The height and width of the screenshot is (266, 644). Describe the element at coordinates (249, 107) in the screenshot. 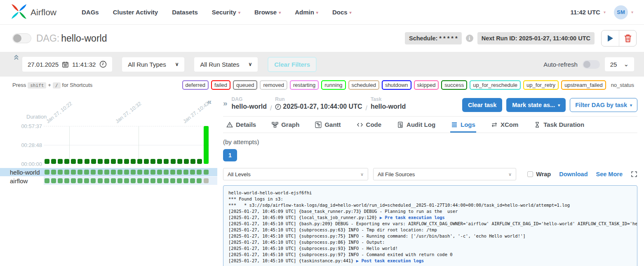

I see `breadcrumb-dag-value: hello-world` at that location.